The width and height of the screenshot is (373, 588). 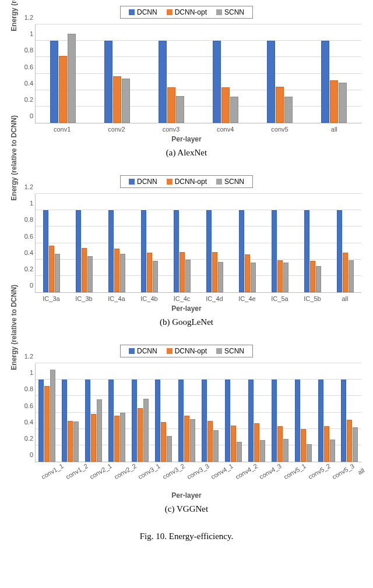 What do you see at coordinates (117, 297) in the screenshot?
I see `x-tick-label: IC_4a` at bounding box center [117, 297].